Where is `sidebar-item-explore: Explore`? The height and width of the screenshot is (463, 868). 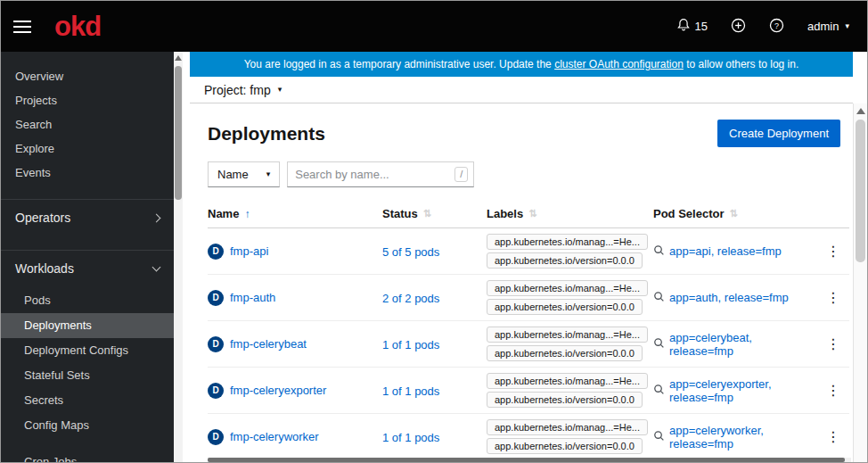
sidebar-item-explore: Explore is located at coordinates (87, 148).